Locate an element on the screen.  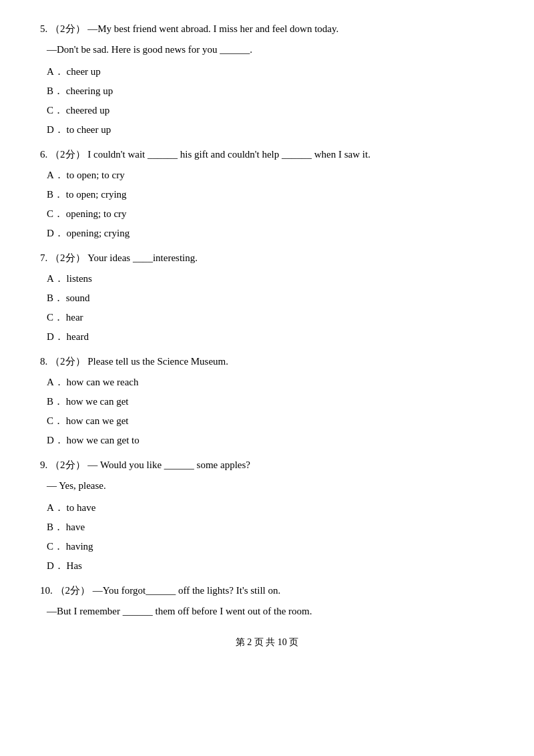
q8-option-a-text: how can we reach is located at coordinates (103, 382).